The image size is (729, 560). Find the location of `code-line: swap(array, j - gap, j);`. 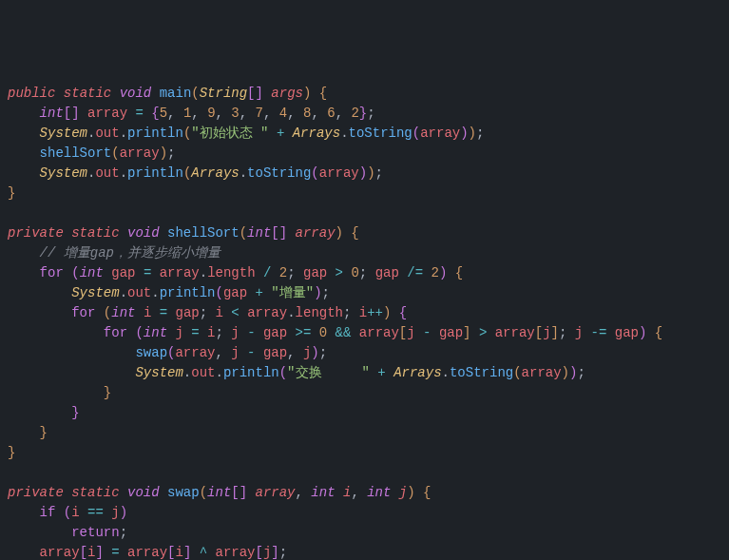

code-line: swap(array, j - gap, j); is located at coordinates (167, 353).